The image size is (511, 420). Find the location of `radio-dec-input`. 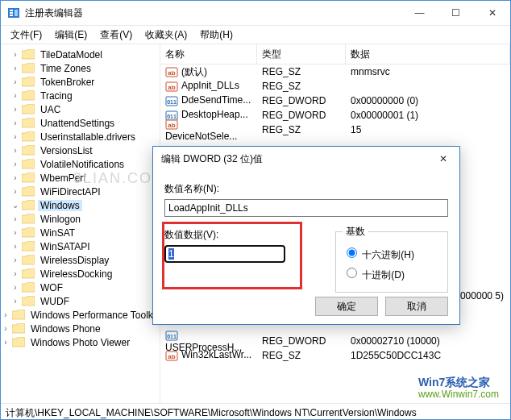

radio-dec-input is located at coordinates (351, 272).